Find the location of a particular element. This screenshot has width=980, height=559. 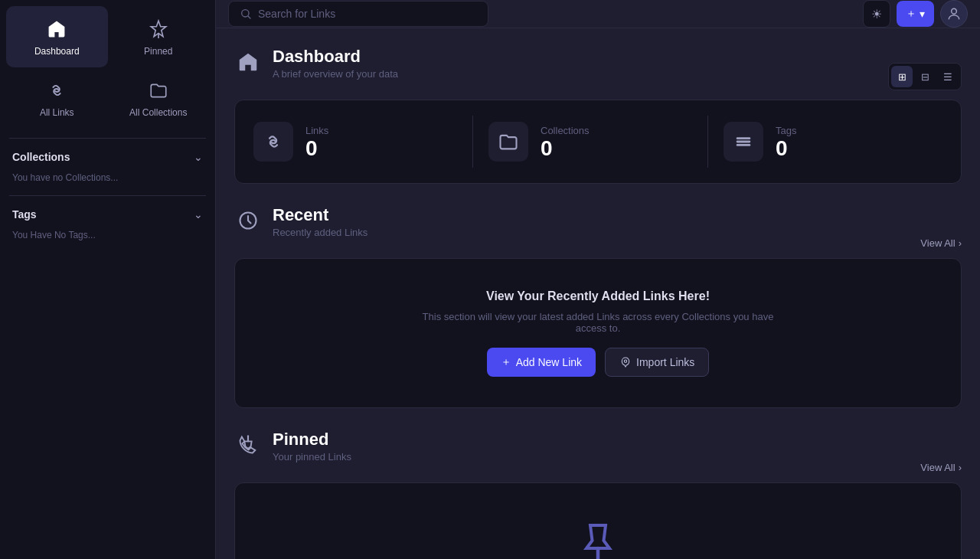

view-toggle-list: ☰ is located at coordinates (948, 77).